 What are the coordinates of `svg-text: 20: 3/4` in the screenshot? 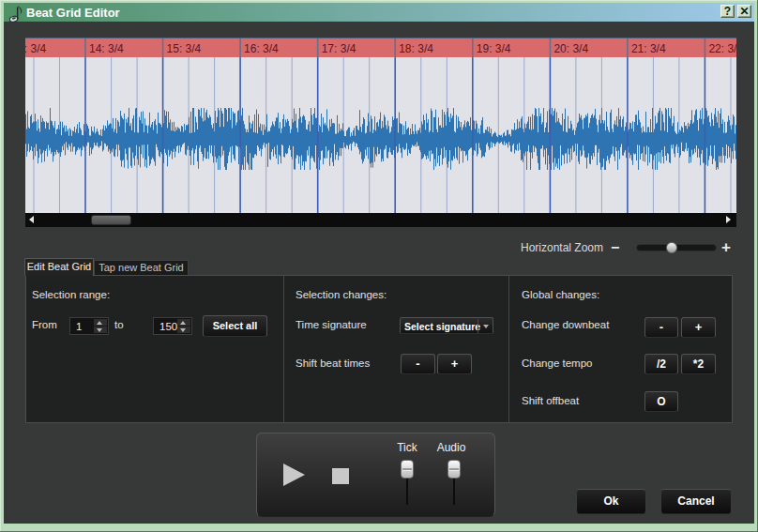 It's located at (570, 49).